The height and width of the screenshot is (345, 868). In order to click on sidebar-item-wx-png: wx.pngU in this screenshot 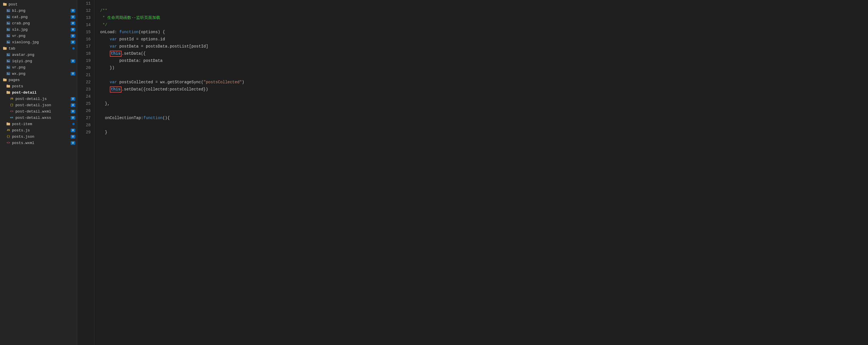, I will do `click(38, 74)`.